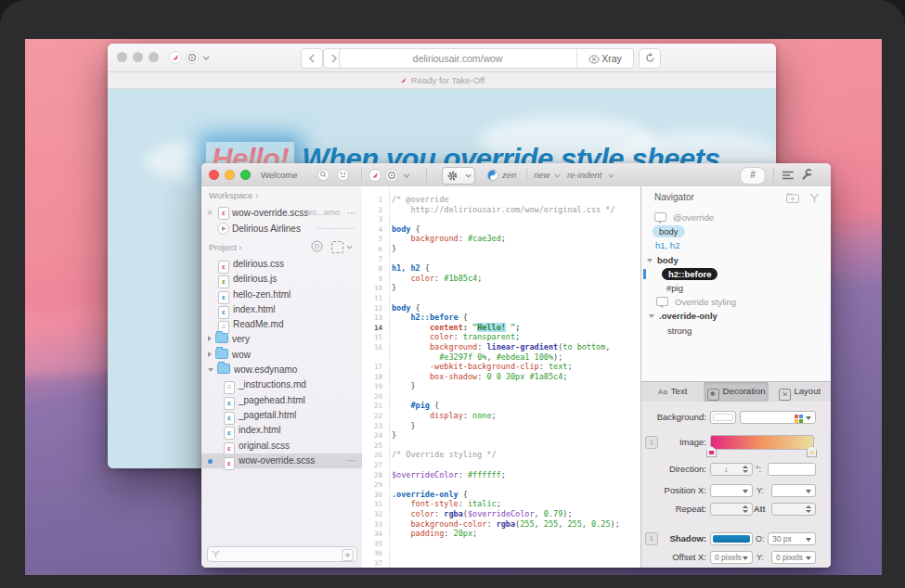 This screenshot has width=905, height=588. I want to click on hash-button: #, so click(753, 176).